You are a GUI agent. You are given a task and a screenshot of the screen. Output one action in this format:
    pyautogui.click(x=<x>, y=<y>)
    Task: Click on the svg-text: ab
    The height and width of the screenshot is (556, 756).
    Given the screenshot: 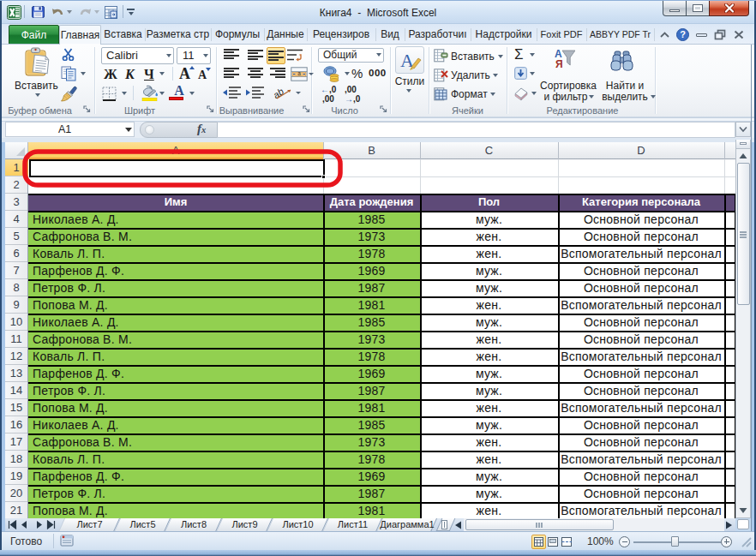 What is the action you would take?
    pyautogui.click(x=279, y=93)
    